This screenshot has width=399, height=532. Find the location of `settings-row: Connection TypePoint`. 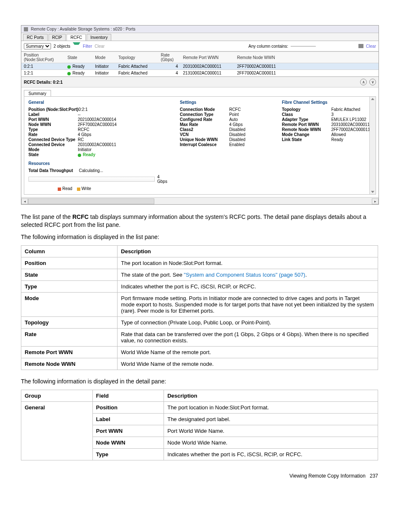

settings-row: Connection TypePoint is located at coordinates (225, 115).